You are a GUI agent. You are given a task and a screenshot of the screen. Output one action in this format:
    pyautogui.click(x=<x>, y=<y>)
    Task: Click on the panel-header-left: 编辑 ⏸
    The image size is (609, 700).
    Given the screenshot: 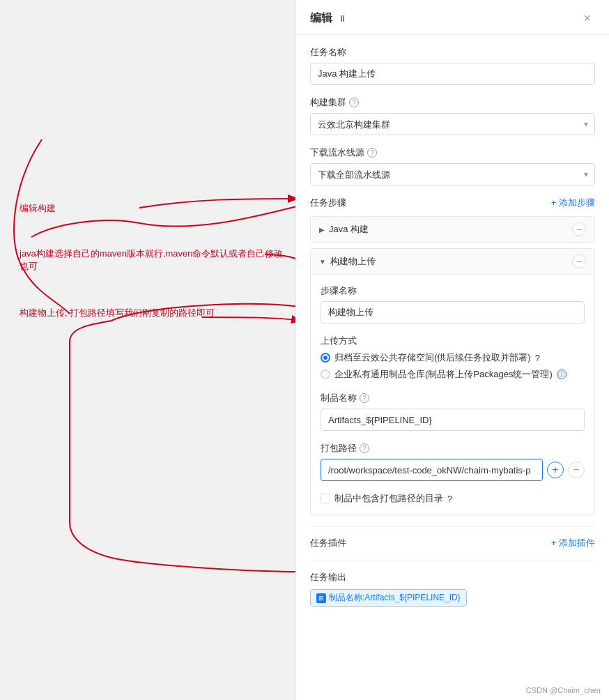 What is the action you would take?
    pyautogui.click(x=329, y=18)
    